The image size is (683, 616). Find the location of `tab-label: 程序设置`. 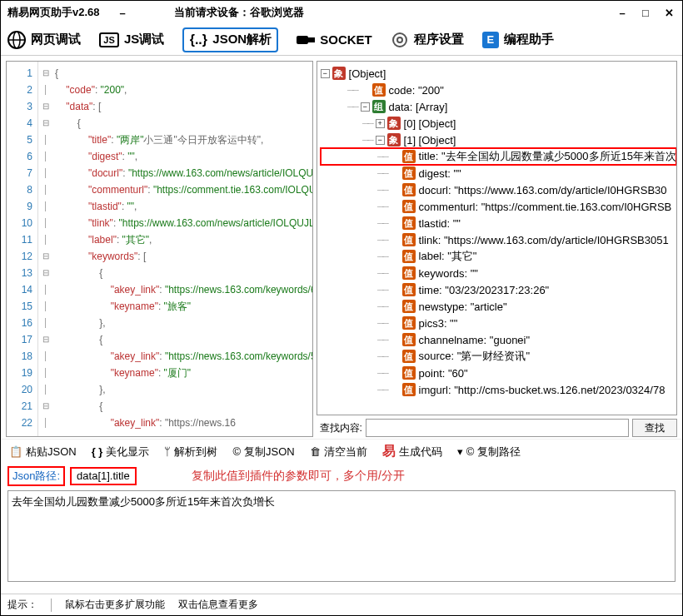

tab-label: 程序设置 is located at coordinates (439, 40).